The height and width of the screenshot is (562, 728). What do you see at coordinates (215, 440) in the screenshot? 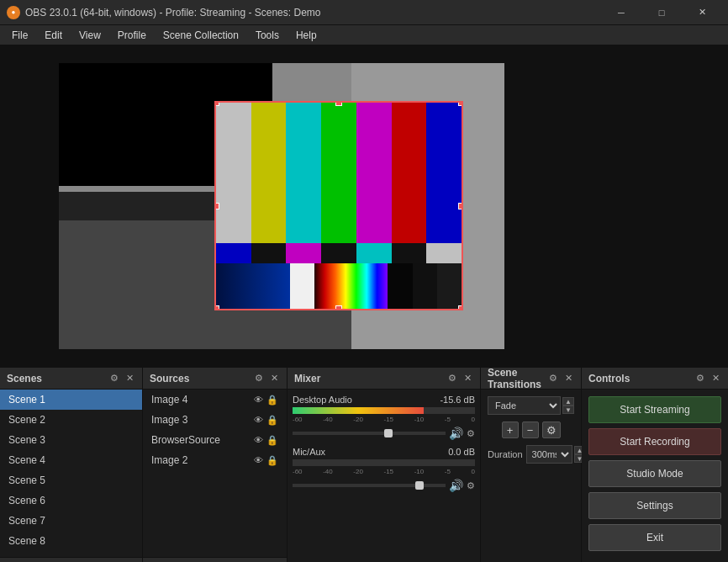
I see `source-item-3: BrowserSource👁🔒` at bounding box center [215, 440].